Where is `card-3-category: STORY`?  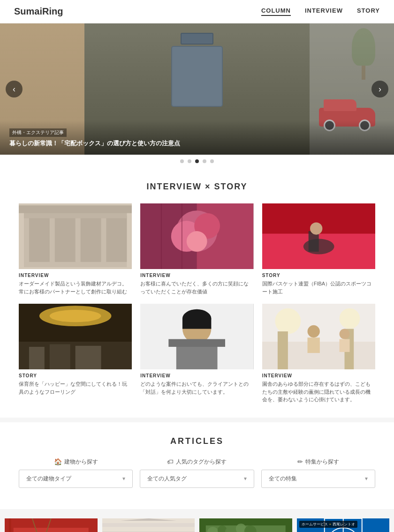 card-3-category: STORY is located at coordinates (319, 276).